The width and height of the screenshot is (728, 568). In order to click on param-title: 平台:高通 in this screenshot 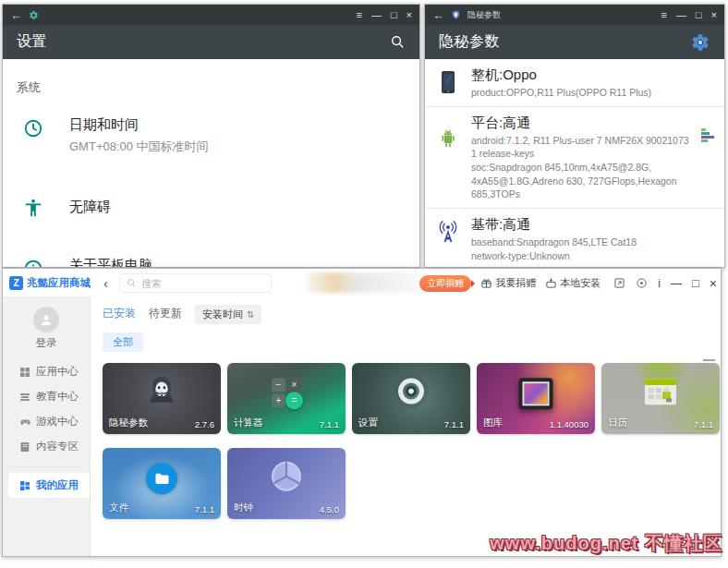, I will do `click(580, 124)`.